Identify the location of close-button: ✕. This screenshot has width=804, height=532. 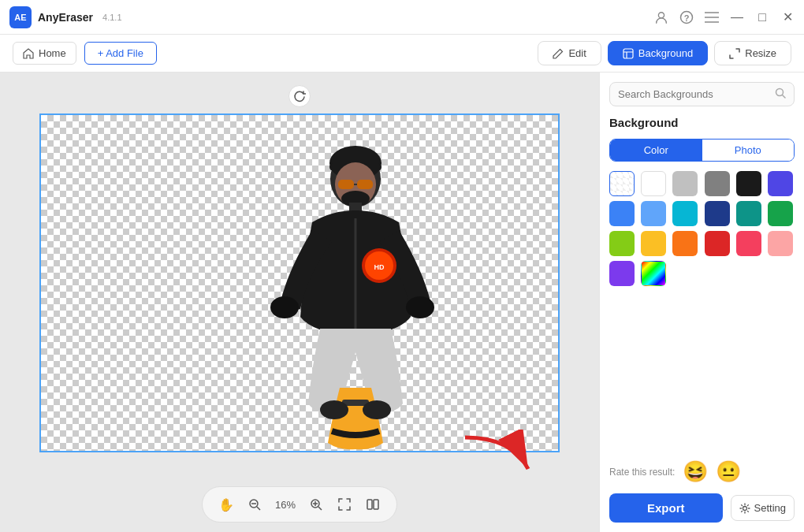
(787, 17).